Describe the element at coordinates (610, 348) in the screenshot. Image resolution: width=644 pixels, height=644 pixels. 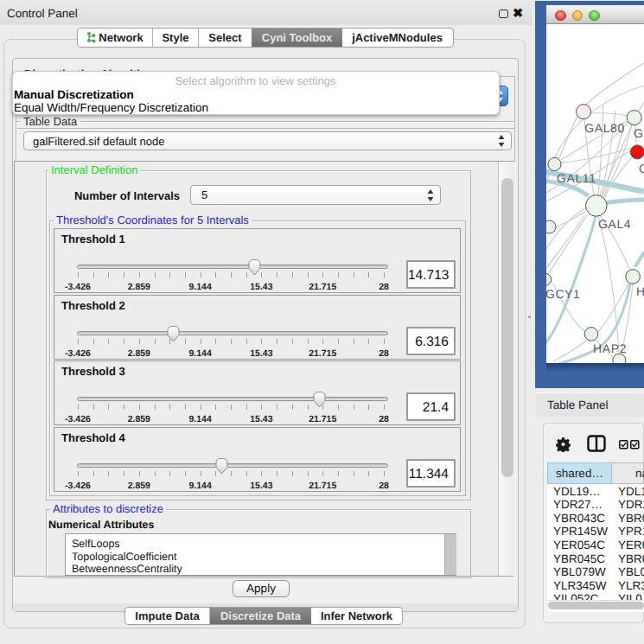
I see `svg-text: HAP2` at that location.